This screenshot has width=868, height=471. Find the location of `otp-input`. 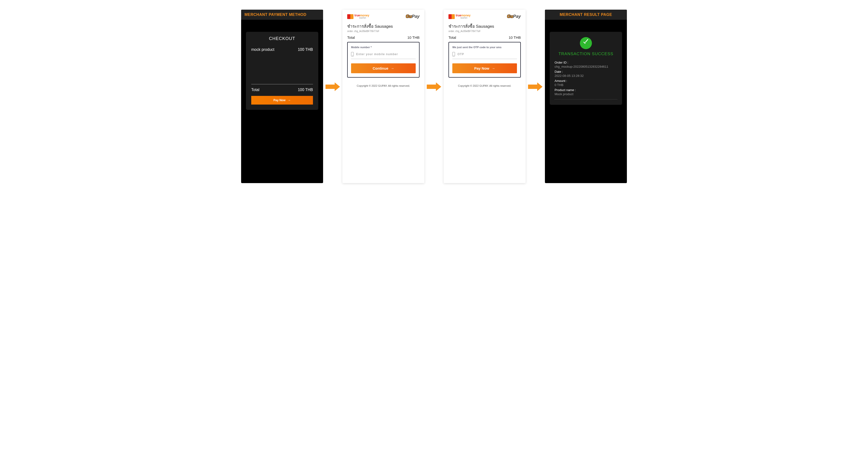

otp-input is located at coordinates (487, 54).